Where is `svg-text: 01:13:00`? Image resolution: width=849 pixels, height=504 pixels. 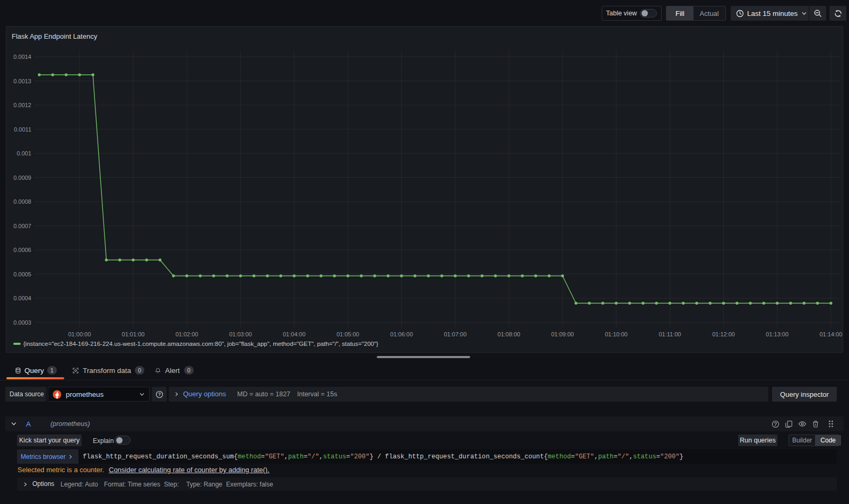
svg-text: 01:13:00 is located at coordinates (777, 334).